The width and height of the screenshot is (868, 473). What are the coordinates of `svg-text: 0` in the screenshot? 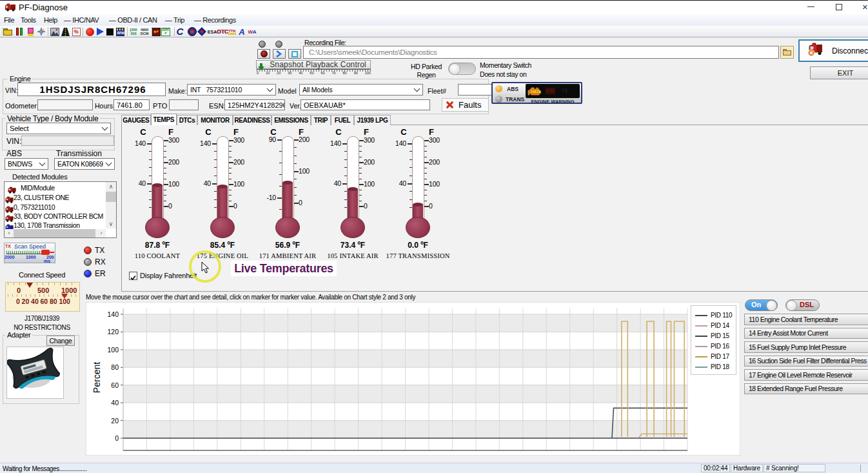 It's located at (117, 438).